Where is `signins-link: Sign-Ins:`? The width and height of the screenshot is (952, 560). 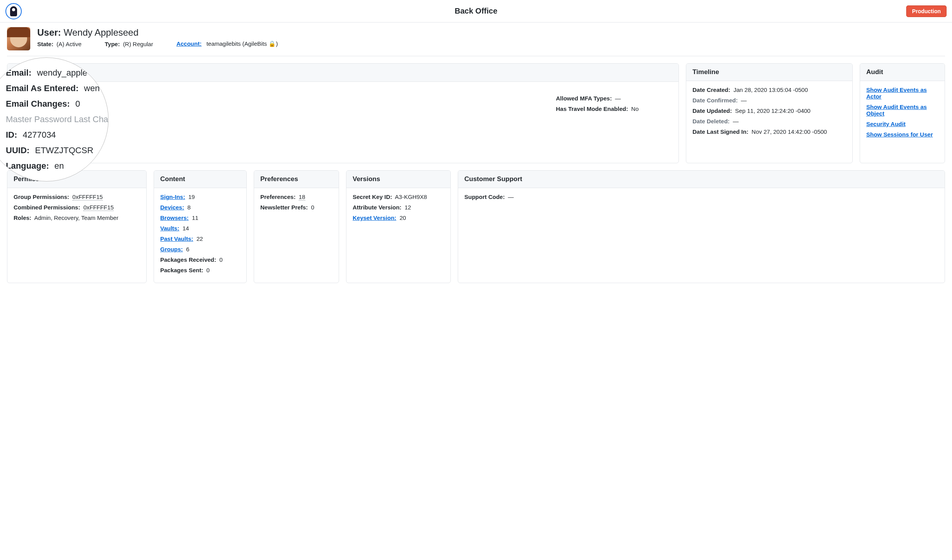 signins-link: Sign-Ins: is located at coordinates (173, 197).